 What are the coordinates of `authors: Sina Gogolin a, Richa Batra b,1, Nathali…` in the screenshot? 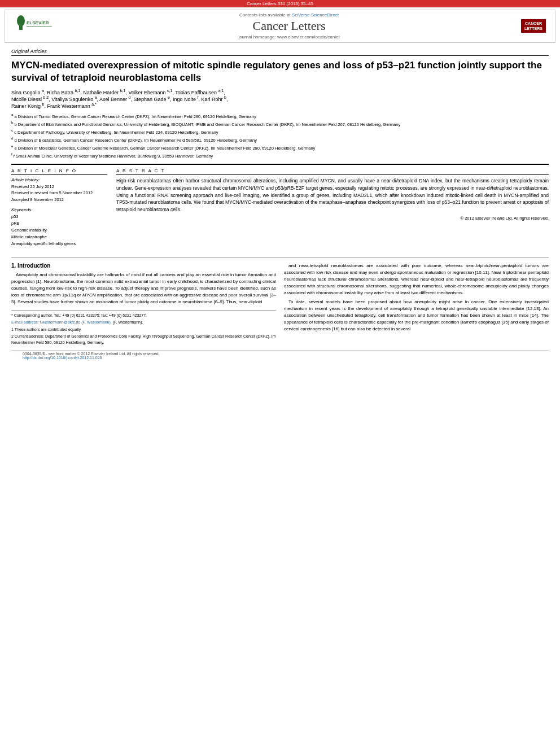 It's located at (280, 99).